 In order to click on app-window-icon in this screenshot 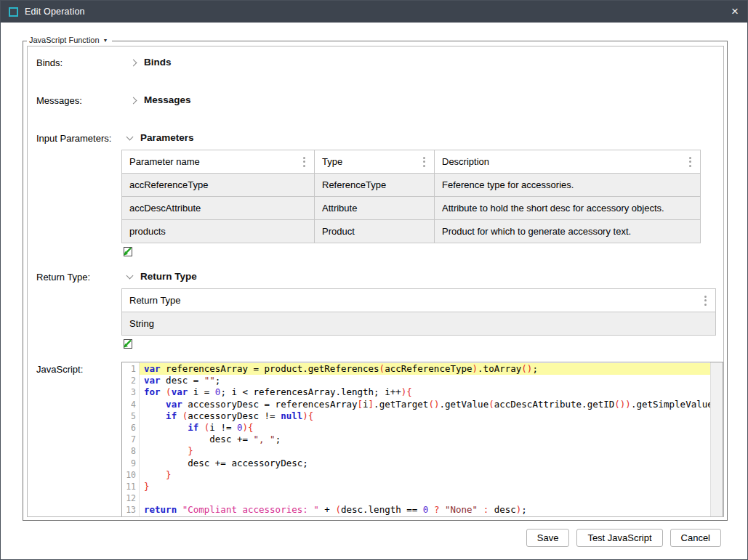, I will do `click(13, 12)`.